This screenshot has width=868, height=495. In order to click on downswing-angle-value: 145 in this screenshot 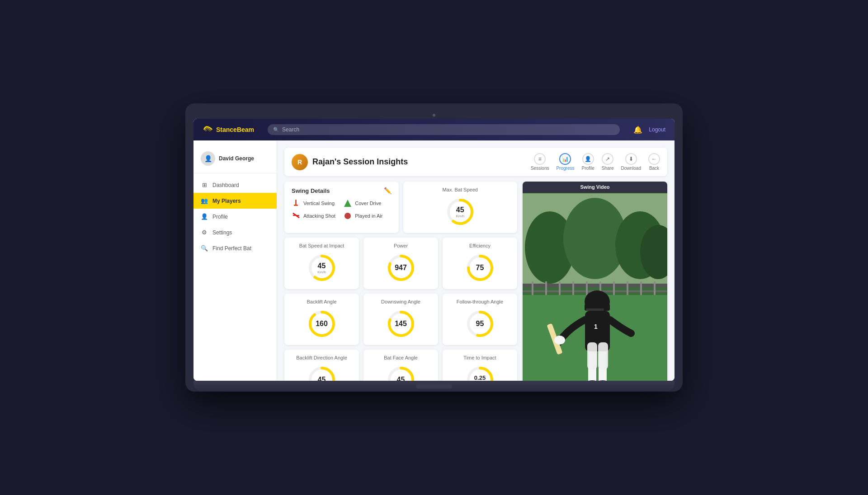, I will do `click(401, 324)`.